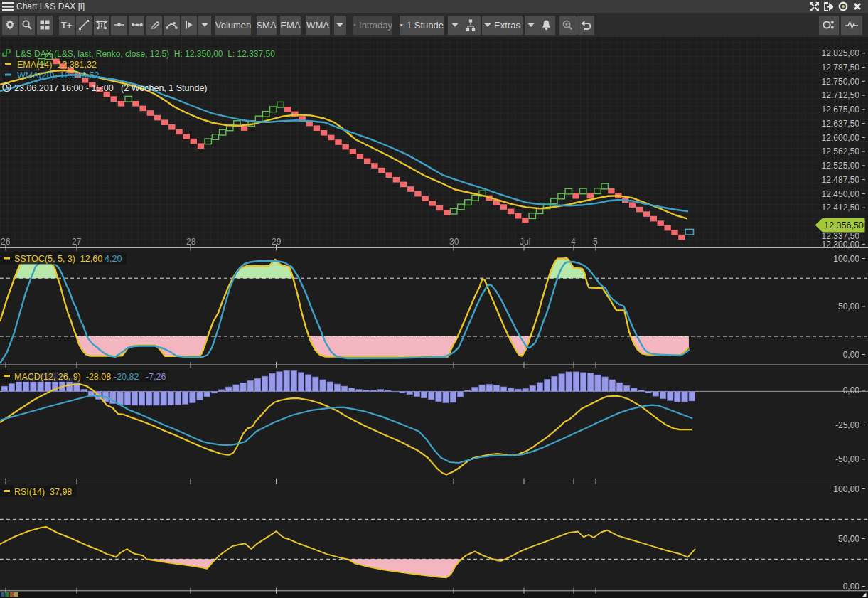 Image resolution: width=868 pixels, height=598 pixels. What do you see at coordinates (525, 242) in the screenshot?
I see `svg-text: Jul` at bounding box center [525, 242].